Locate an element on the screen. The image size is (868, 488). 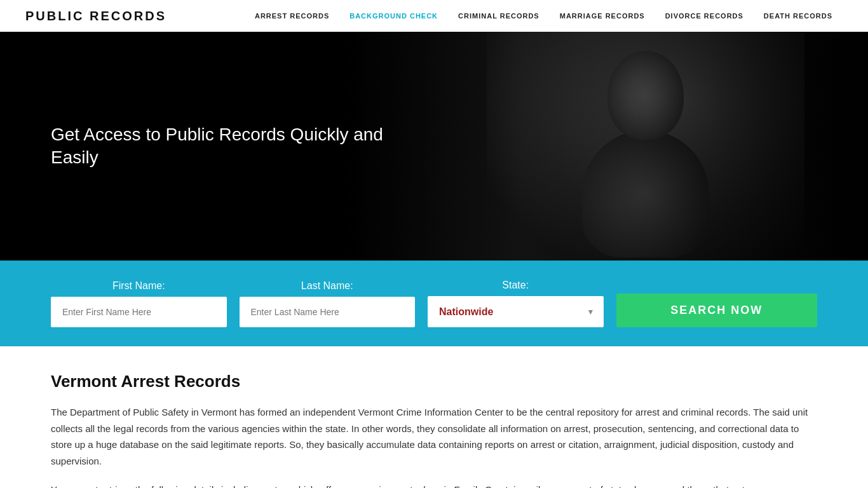
site-logo: PUBLIC RECORDS is located at coordinates (96, 17).